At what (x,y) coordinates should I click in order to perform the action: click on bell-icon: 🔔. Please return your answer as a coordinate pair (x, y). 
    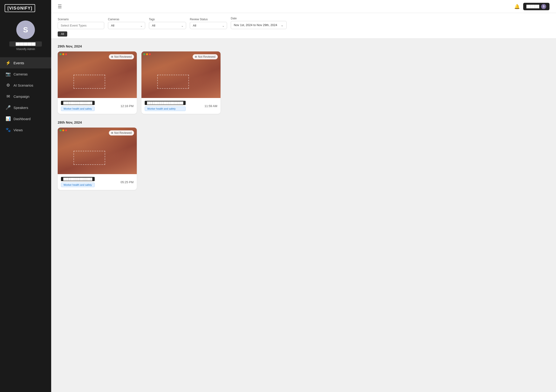
    Looking at the image, I should click on (517, 6).